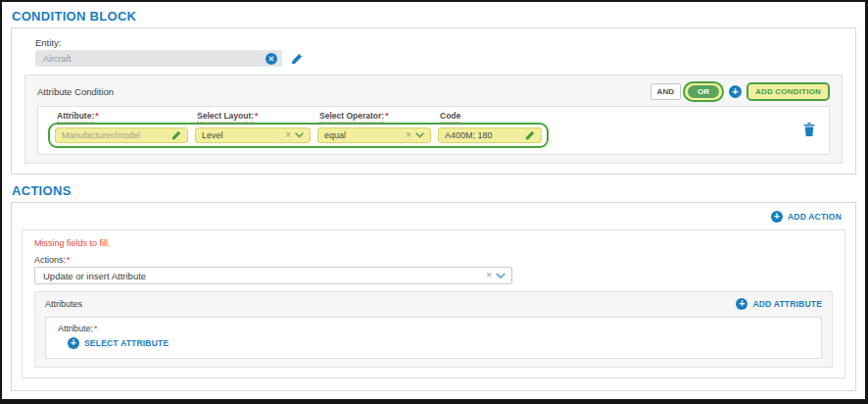 The height and width of the screenshot is (404, 868). I want to click on entity-edit-icon, so click(297, 59).